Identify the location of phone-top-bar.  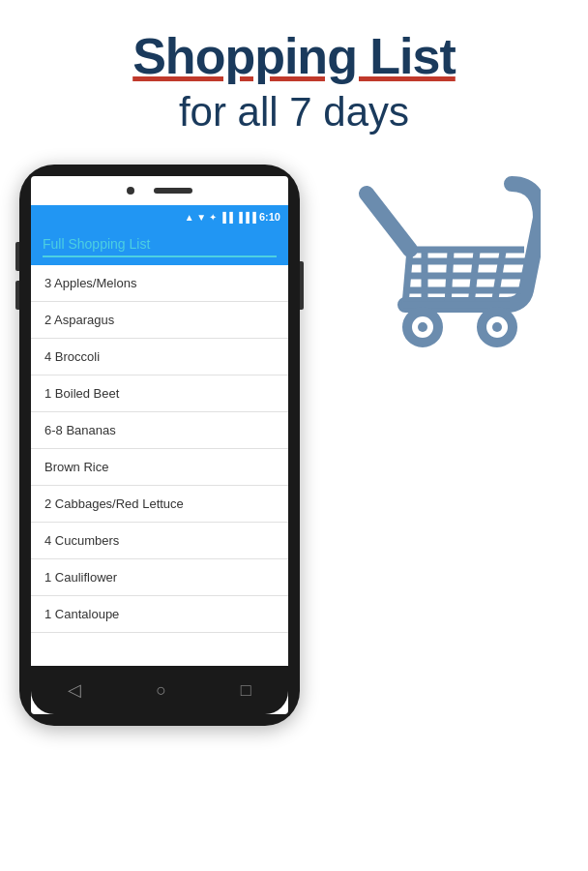
(160, 191).